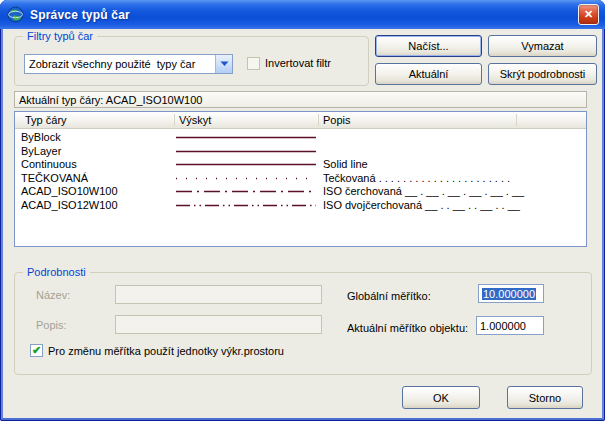 The height and width of the screenshot is (421, 605). What do you see at coordinates (166, 351) in the screenshot?
I see `paperspace-units-label: Pro změnu měřítka použít jednotky výkr.p…` at bounding box center [166, 351].